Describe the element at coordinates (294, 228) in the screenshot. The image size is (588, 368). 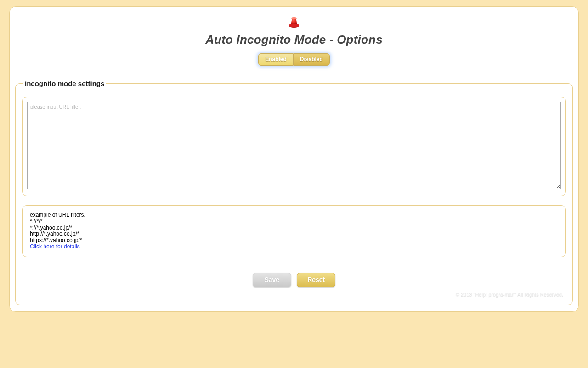
I see `examples-line: *://*.yahoo.co.jp/*` at that location.